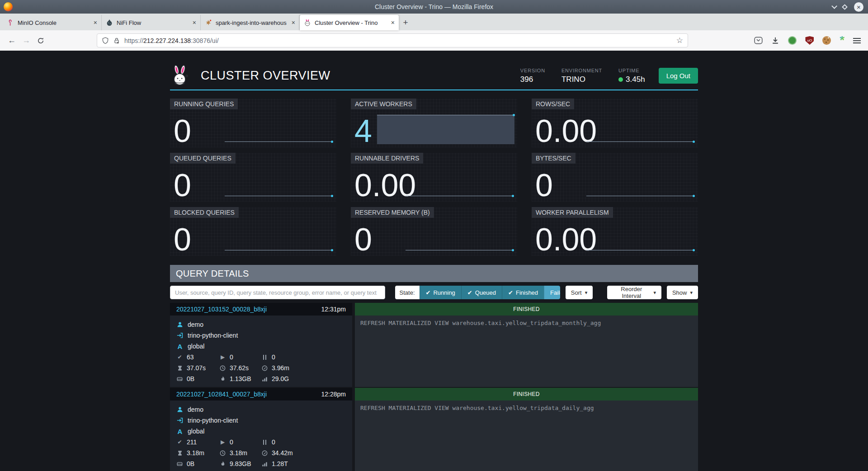 This screenshot has height=471, width=868. Describe the element at coordinates (526, 309) in the screenshot. I see `status-badge: FINISHED` at that location.